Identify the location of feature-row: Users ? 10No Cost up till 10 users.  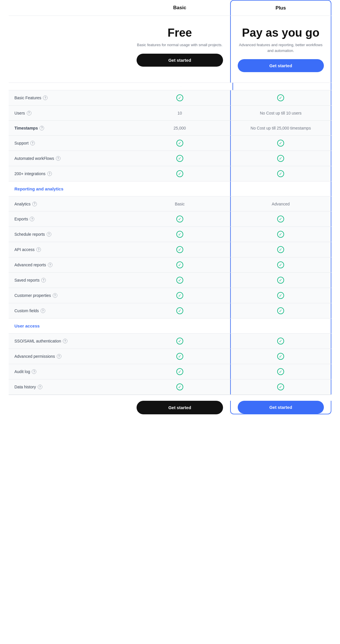
(170, 113).